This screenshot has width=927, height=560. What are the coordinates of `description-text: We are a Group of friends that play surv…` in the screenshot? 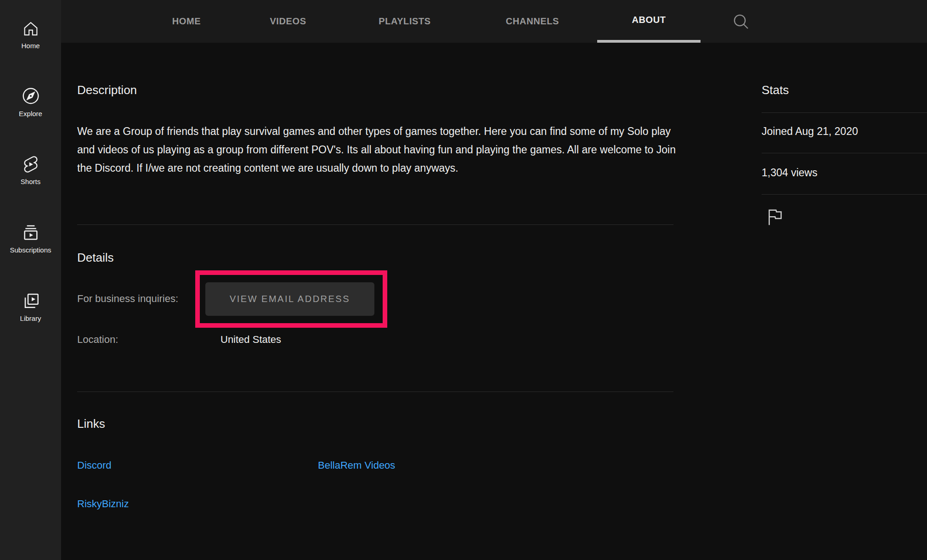 It's located at (377, 150).